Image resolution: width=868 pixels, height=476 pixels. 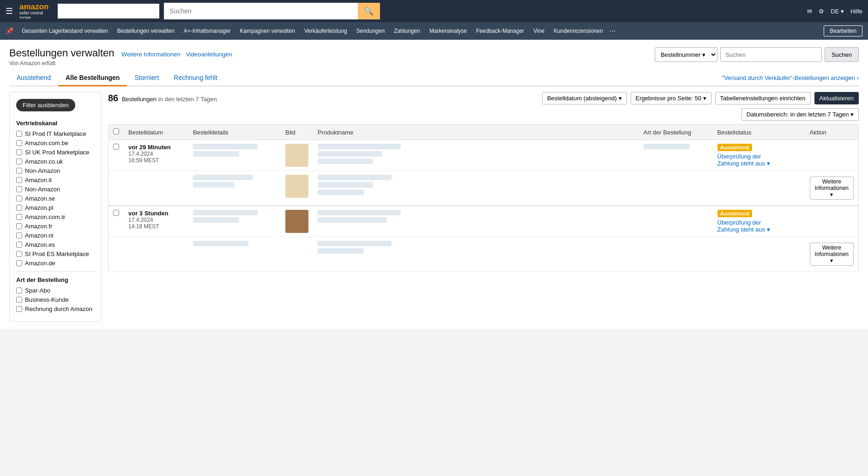 I want to click on label-non-amazon-1: Non-Amazon, so click(x=42, y=171).